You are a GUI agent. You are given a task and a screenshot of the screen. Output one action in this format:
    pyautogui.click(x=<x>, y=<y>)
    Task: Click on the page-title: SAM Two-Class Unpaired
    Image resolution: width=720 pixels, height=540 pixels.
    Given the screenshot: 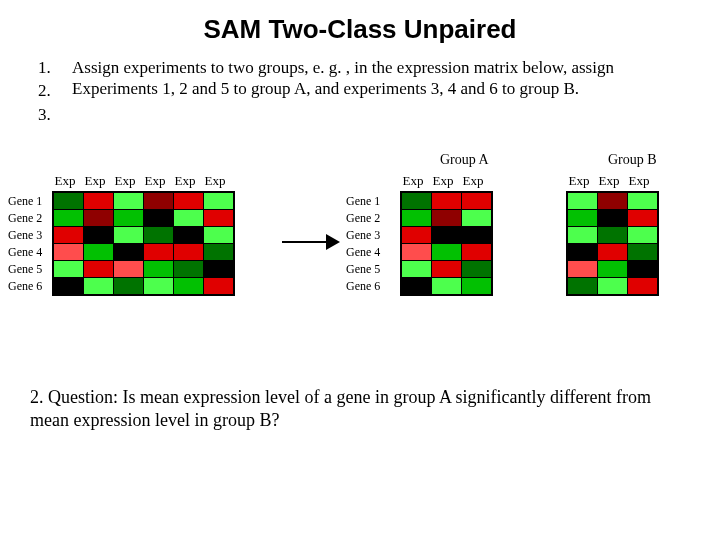 What is the action you would take?
    pyautogui.click(x=360, y=30)
    